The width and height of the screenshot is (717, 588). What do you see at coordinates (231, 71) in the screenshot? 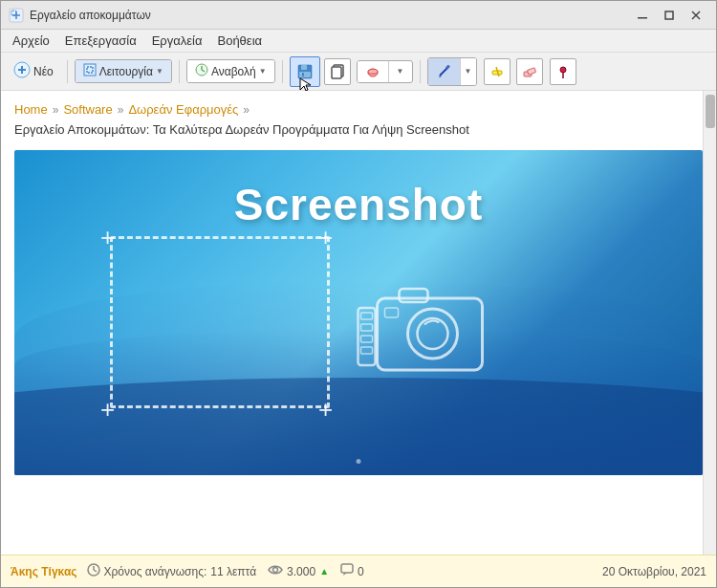
I see `delay-group: Αναβολή ▼` at bounding box center [231, 71].